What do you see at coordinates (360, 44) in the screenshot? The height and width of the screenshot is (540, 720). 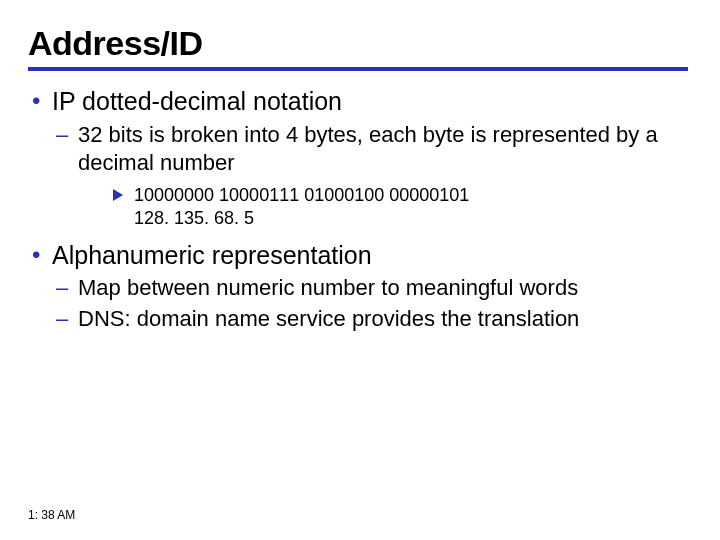 I see `slide-title: Address/ID` at bounding box center [360, 44].